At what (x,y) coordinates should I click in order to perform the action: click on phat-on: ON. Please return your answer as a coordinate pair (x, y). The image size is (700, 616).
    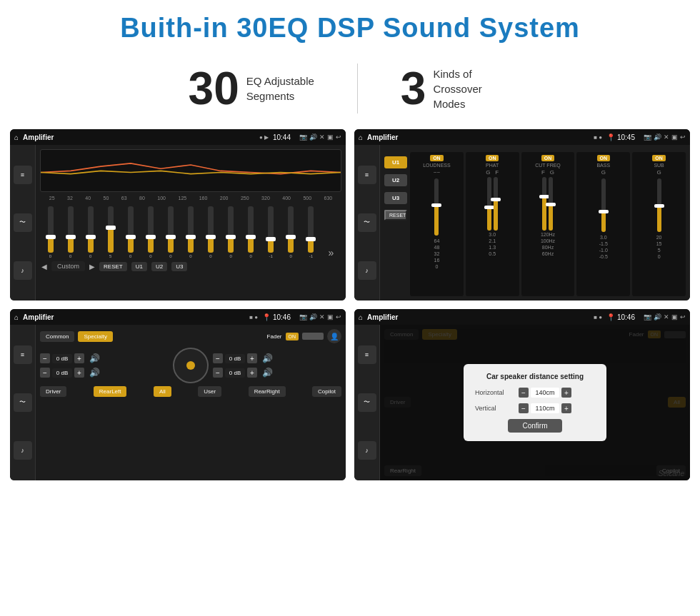
    Looking at the image, I should click on (493, 158).